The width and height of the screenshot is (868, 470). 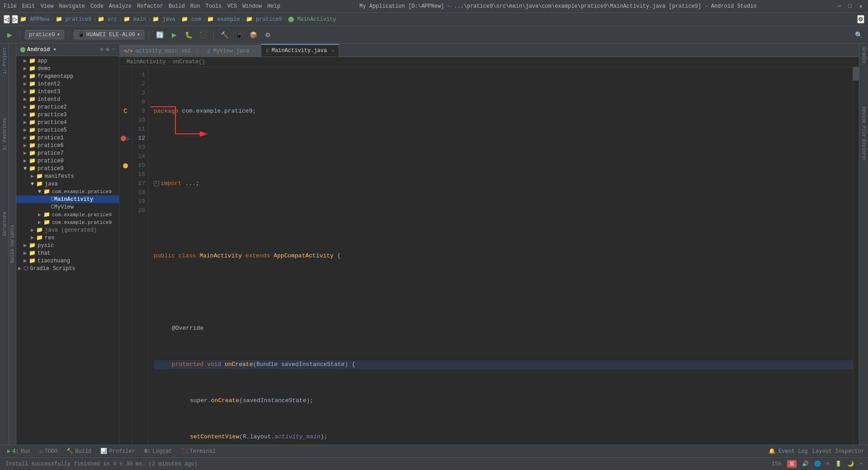 What do you see at coordinates (118, 451) in the screenshot?
I see `bottom-tab-profiler: 📊 Profiler` at bounding box center [118, 451].